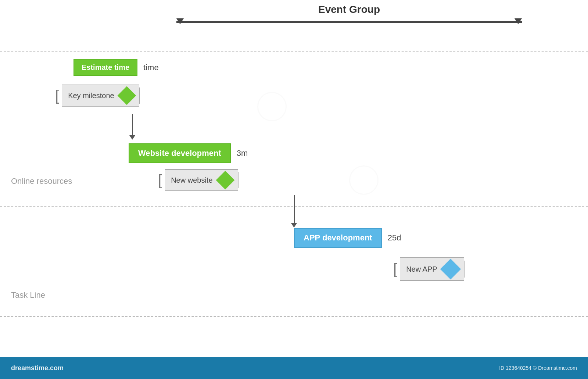  What do you see at coordinates (105, 68) in the screenshot?
I see `estimate-time-bar: Estimate time` at bounding box center [105, 68].